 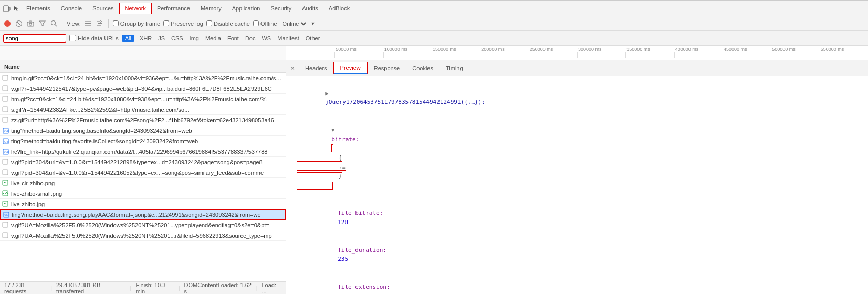 I want to click on filter-btn-xhr: XHR, so click(x=146, y=38).